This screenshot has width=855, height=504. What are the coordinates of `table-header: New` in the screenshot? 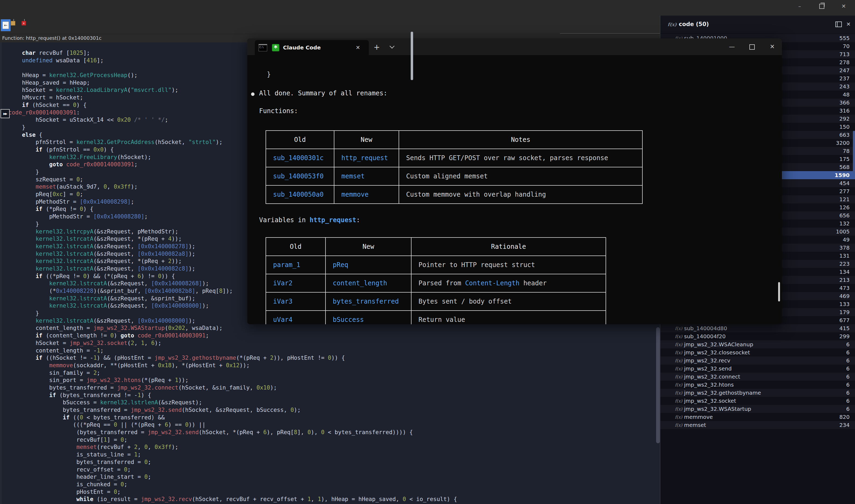 It's located at (367, 140).